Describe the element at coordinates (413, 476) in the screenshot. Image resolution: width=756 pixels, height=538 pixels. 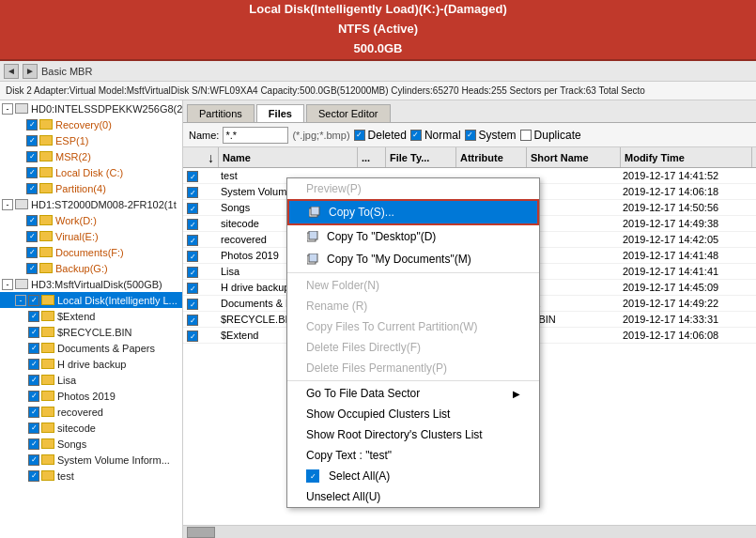
I see `ctx-item-select-all: ✓ Select All(A)` at that location.